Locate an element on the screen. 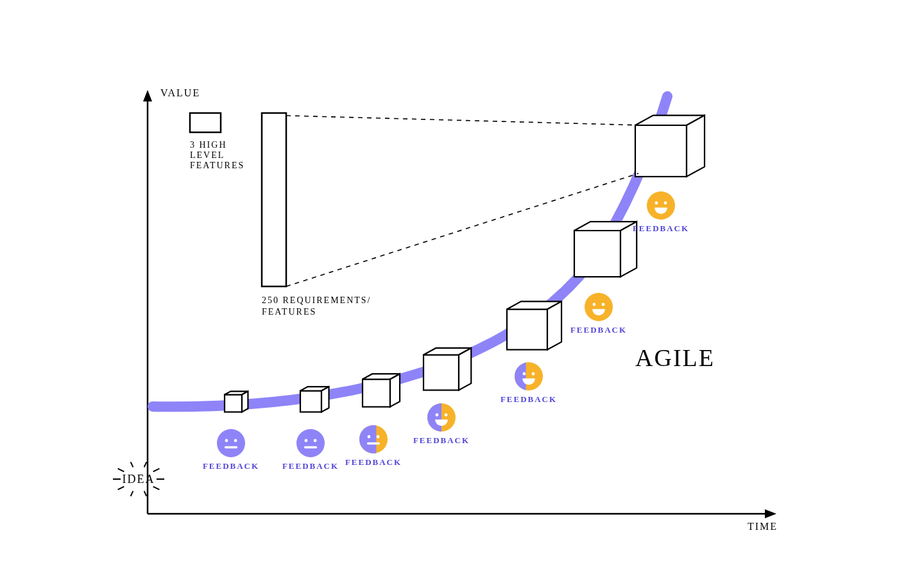 The width and height of the screenshot is (924, 578). x-axis-label: TIME is located at coordinates (762, 527).